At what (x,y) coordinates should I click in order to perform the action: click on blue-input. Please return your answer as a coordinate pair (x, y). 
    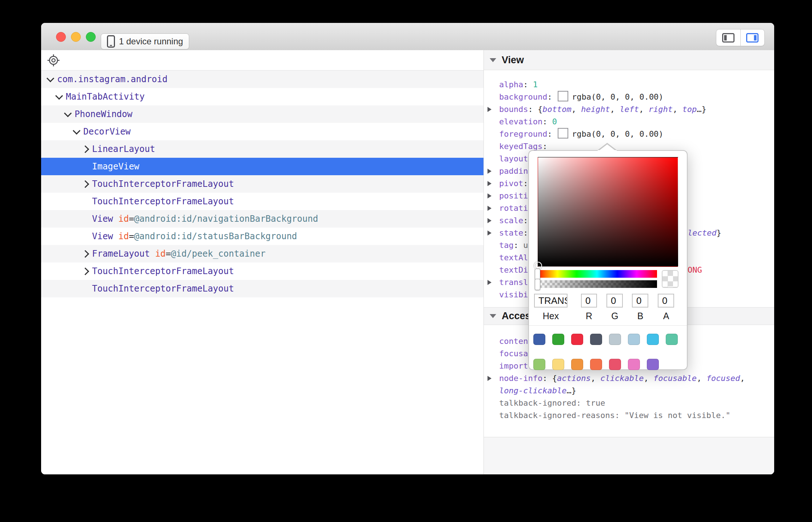
    Looking at the image, I should click on (640, 301).